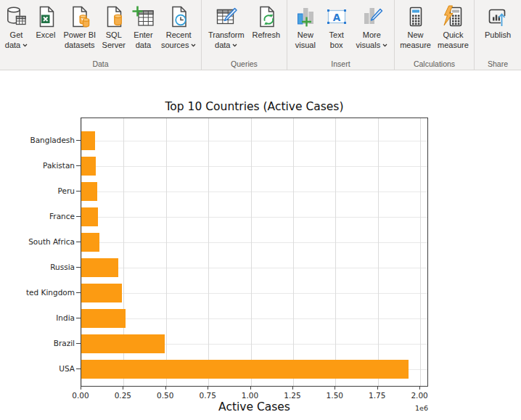  Describe the element at coordinates (46, 23) in the screenshot. I see `ribbon-item-excel: Excel` at that location.